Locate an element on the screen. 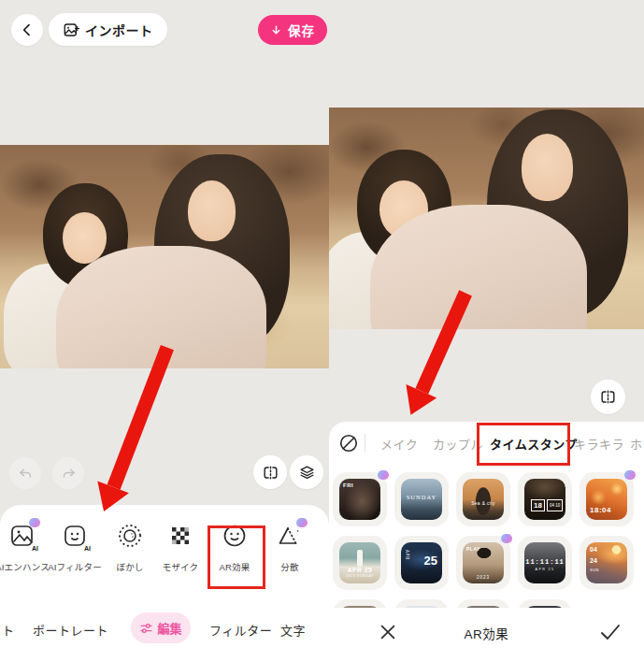  effect-thumb-image: Sea & city is located at coordinates (483, 499).